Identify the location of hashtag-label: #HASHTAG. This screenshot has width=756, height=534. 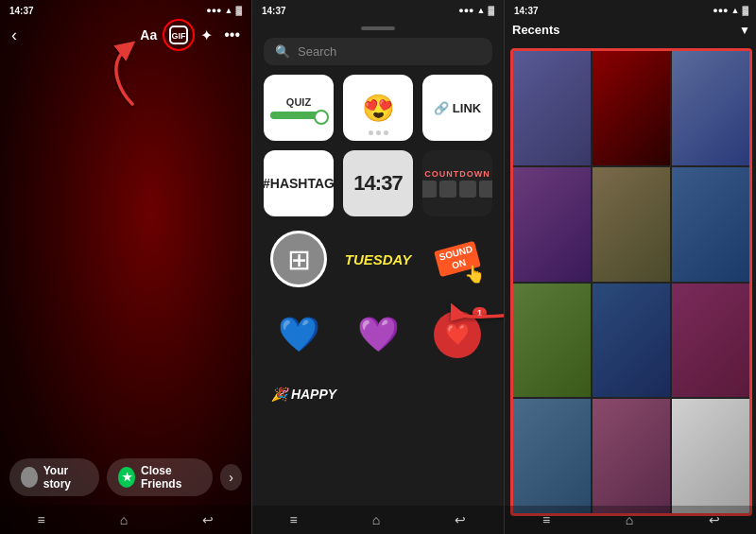
(299, 183).